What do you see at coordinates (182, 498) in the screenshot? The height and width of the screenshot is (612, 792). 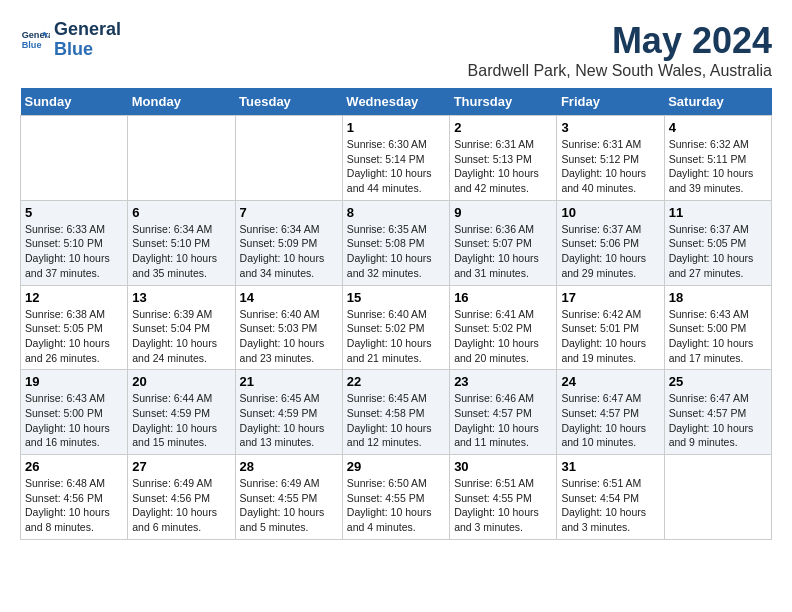 I see `calendar-cell: 27Sunrise: 6:49 AM Sunset: 4:56 PM Dayli…` at bounding box center [182, 498].